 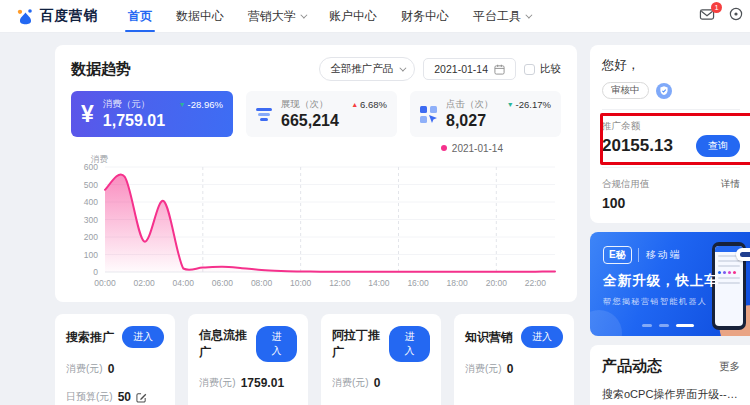 I want to click on edit-budget-icon, so click(x=142, y=398).